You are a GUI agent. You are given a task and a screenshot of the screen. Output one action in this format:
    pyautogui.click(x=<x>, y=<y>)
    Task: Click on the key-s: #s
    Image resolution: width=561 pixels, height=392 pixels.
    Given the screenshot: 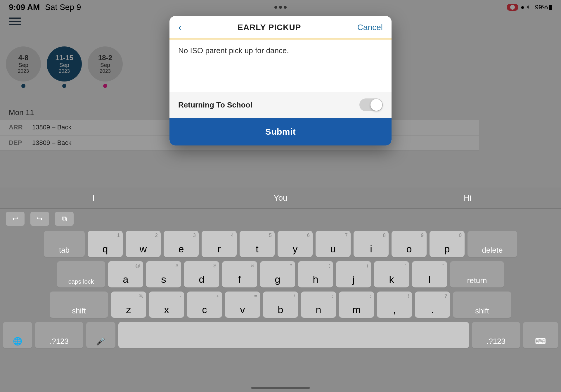 What is the action you would take?
    pyautogui.click(x=164, y=274)
    